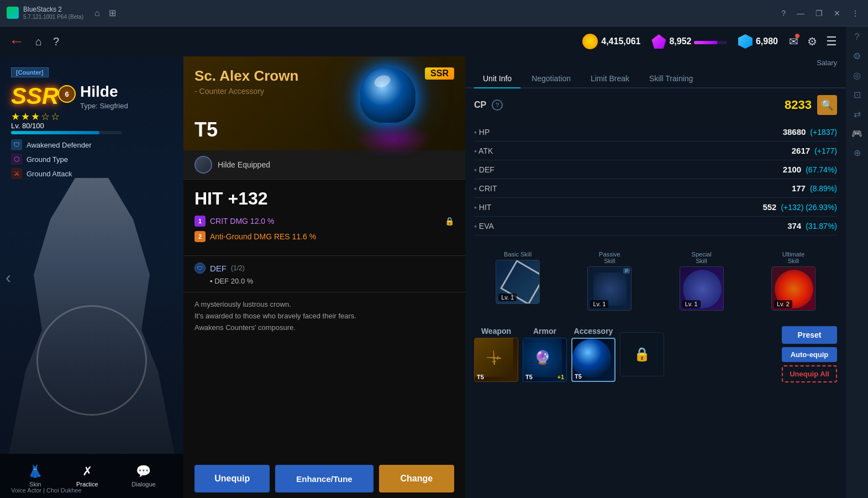 This screenshot has width=868, height=498. I want to click on practice-nav-item: ✗ Practice, so click(87, 476).